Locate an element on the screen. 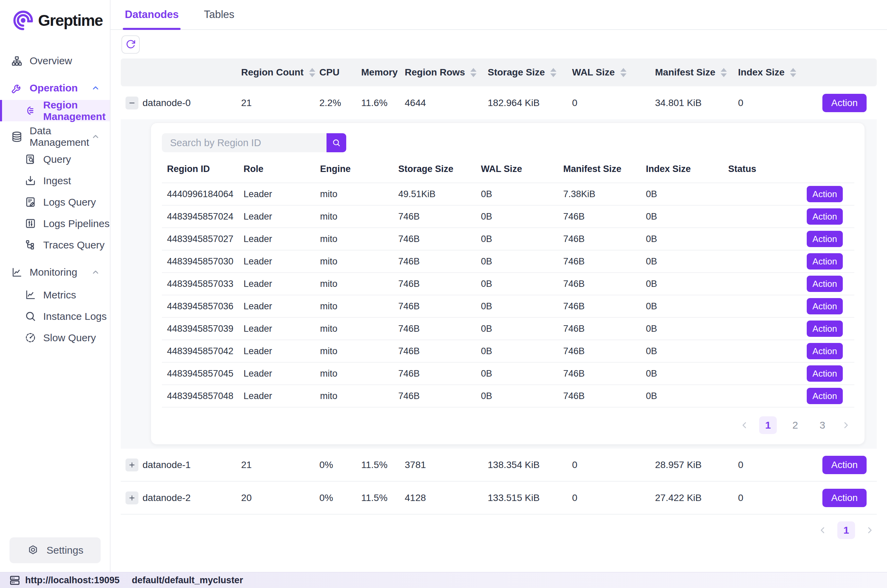  sidebar-item-operation: Operation is located at coordinates (55, 88).